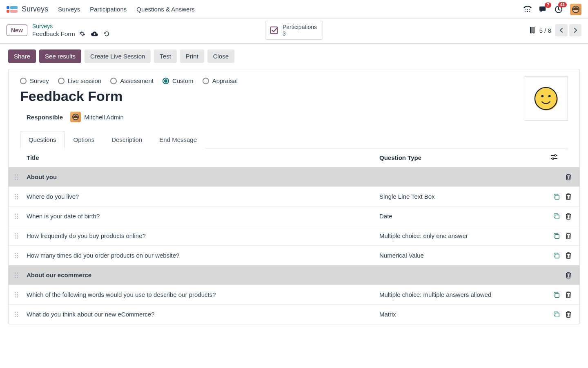 The width and height of the screenshot is (588, 368). I want to click on row-title: Where do you live?, so click(203, 196).